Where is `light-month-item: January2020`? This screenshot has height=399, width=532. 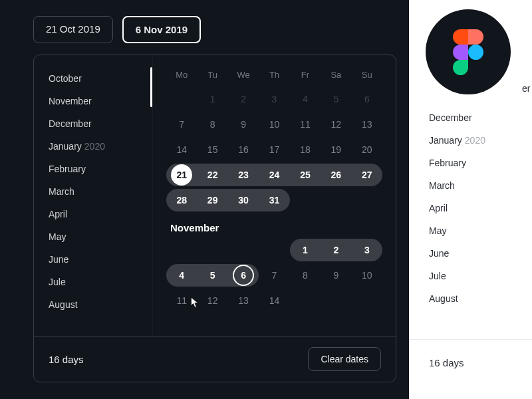
light-month-item: January2020 is located at coordinates (458, 140).